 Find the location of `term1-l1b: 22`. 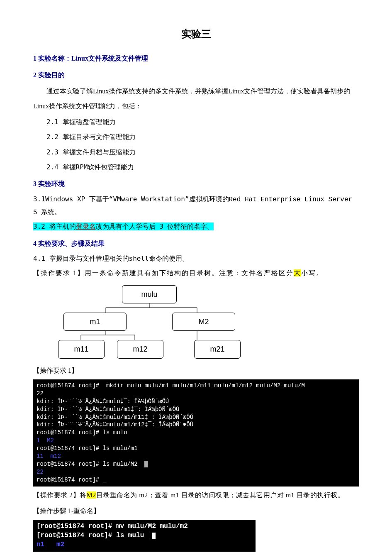

term1-l1b: 22 is located at coordinates (40, 394).